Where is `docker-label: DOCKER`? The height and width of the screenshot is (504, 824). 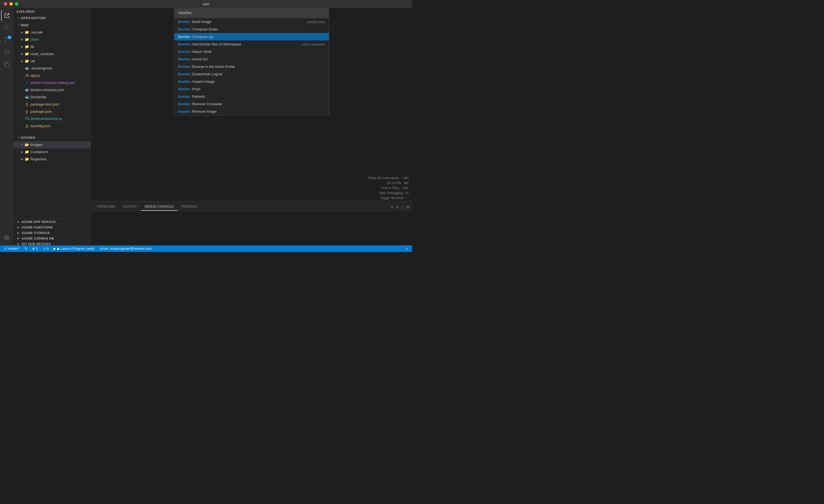
docker-label: DOCKER is located at coordinates (28, 138).